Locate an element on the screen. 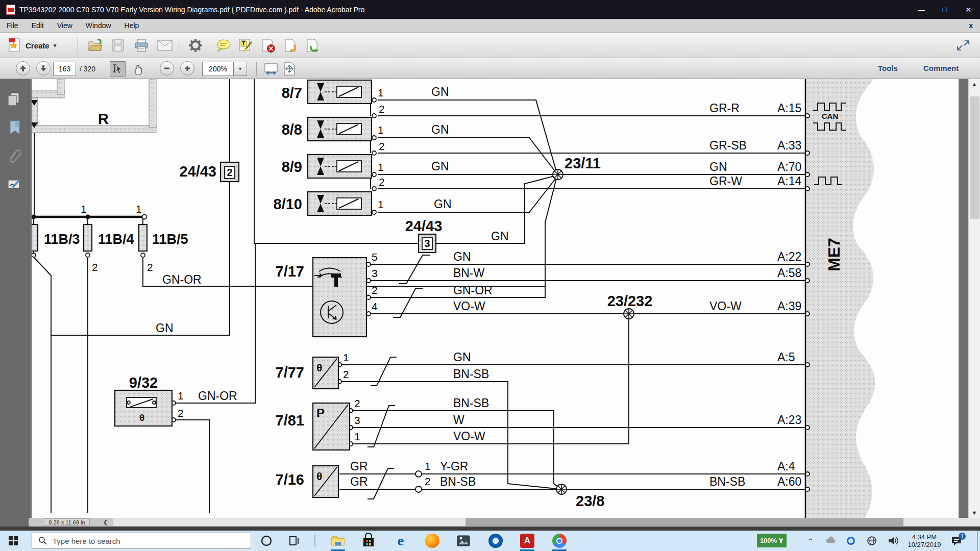 This screenshot has height=551, width=980. page-thumbnails-icon is located at coordinates (14, 99).